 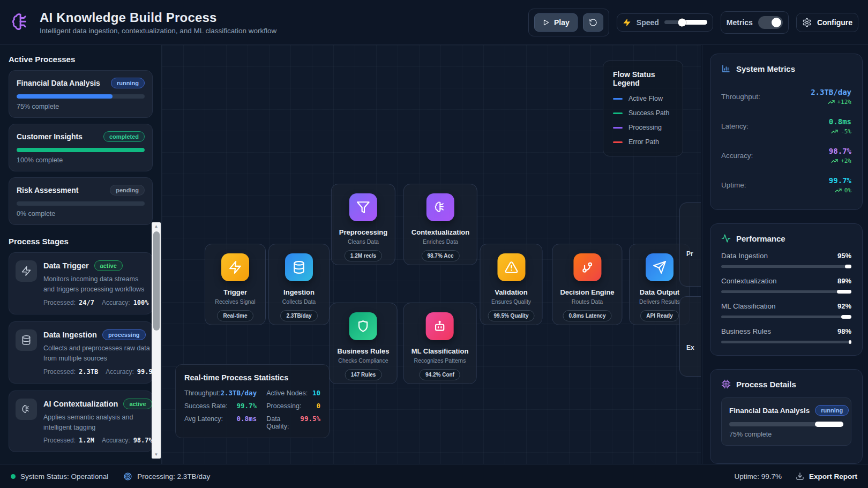 I want to click on stat-avg-latency: Avg Latency:0.8ms, so click(x=221, y=422).